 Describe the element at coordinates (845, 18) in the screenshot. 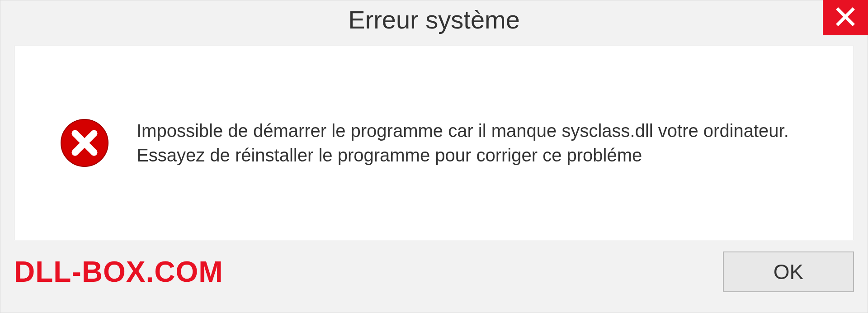

I see `close-icon` at that location.